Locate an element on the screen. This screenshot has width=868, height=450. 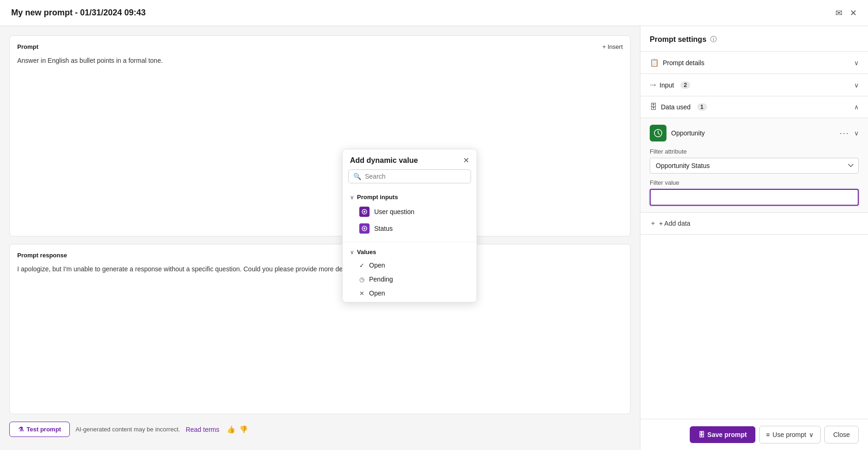
prompt-details-row: 📋 Prompt details ∨ is located at coordinates (754, 63).